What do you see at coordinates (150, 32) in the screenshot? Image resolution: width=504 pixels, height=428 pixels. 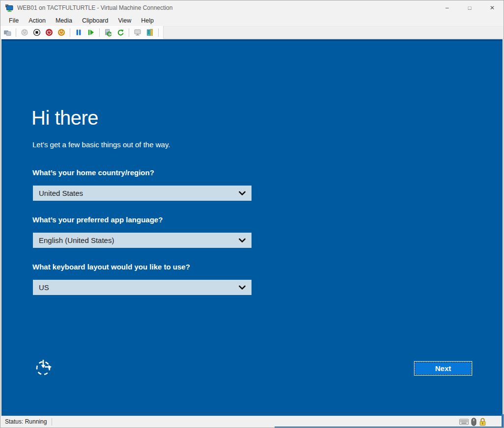 I see `share-icon` at bounding box center [150, 32].